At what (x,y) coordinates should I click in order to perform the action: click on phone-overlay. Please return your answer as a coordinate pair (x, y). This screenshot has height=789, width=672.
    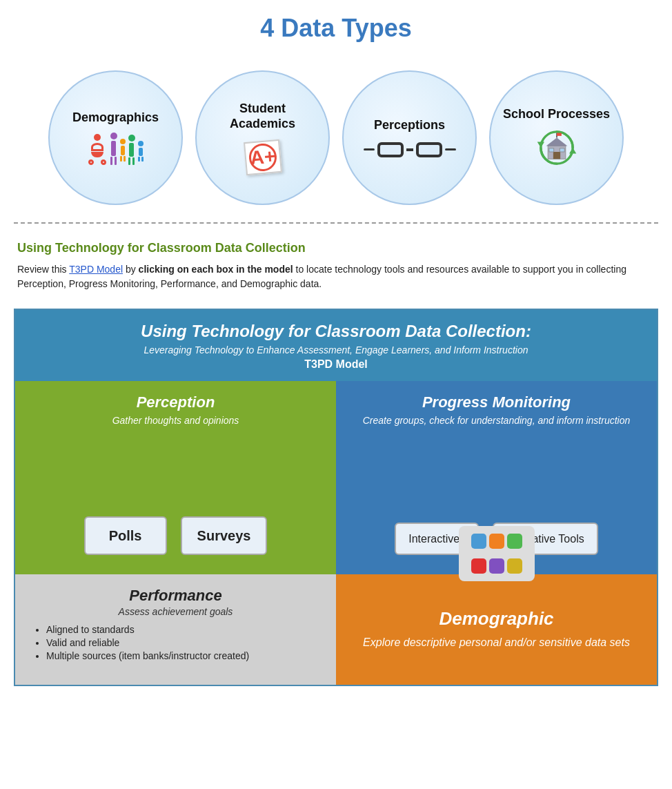
    Looking at the image, I should click on (497, 554).